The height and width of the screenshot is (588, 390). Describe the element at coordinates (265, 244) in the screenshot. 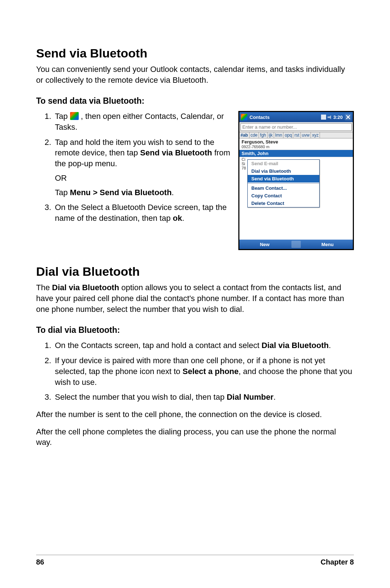

I see `softkey-new: New` at that location.